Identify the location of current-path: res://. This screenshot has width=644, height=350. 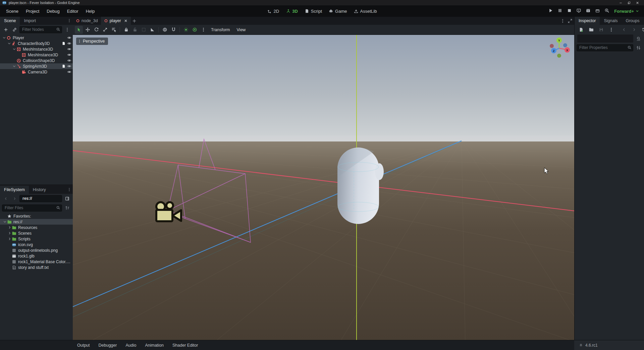
(41, 198).